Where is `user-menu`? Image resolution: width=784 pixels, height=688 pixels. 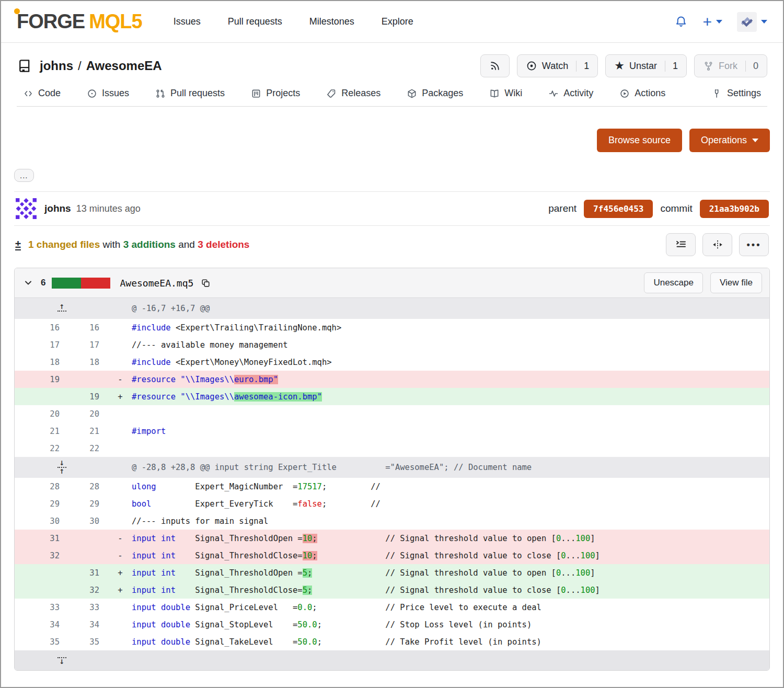 user-menu is located at coordinates (752, 22).